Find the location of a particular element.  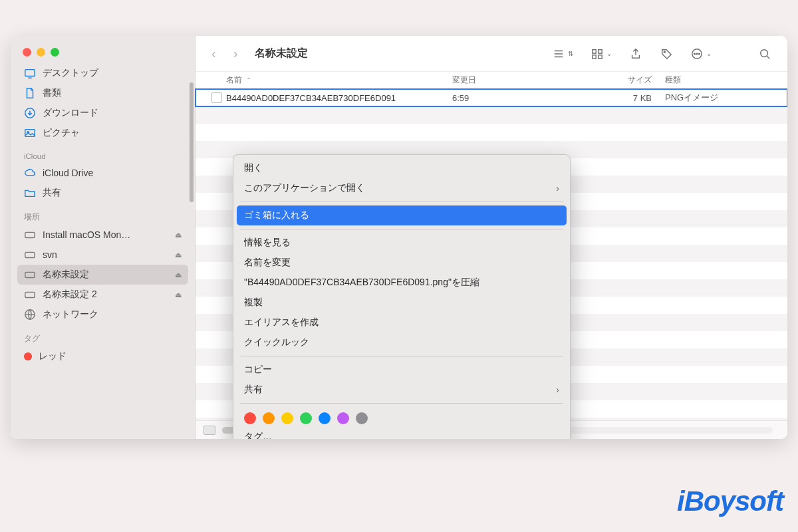

sidebar-item-label: Install macOS Mon… is located at coordinates (86, 235).